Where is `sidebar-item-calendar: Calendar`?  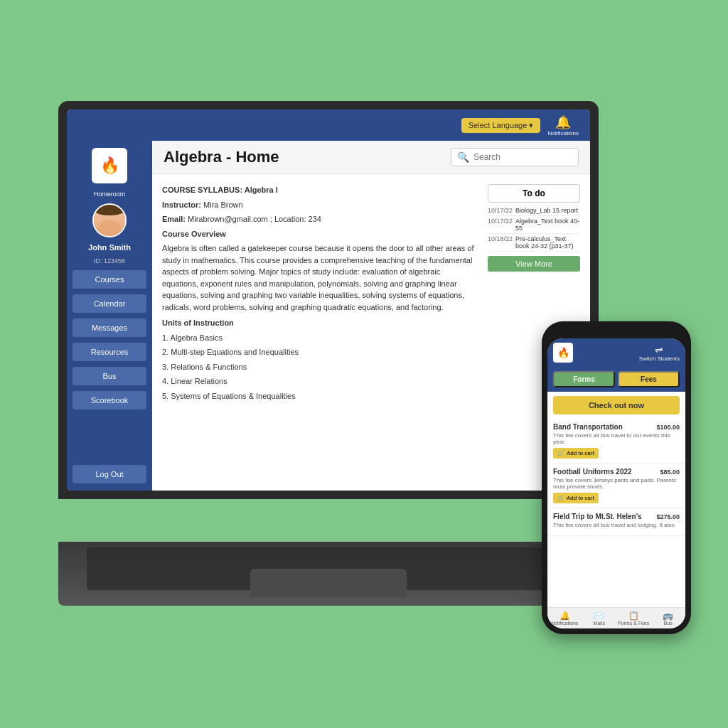 sidebar-item-calendar: Calendar is located at coordinates (109, 304).